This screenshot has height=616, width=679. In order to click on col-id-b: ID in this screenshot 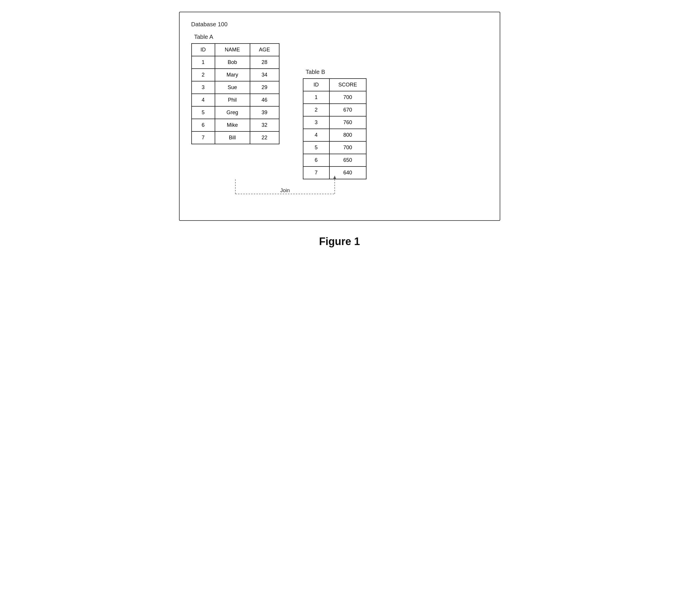, I will do `click(316, 85)`.